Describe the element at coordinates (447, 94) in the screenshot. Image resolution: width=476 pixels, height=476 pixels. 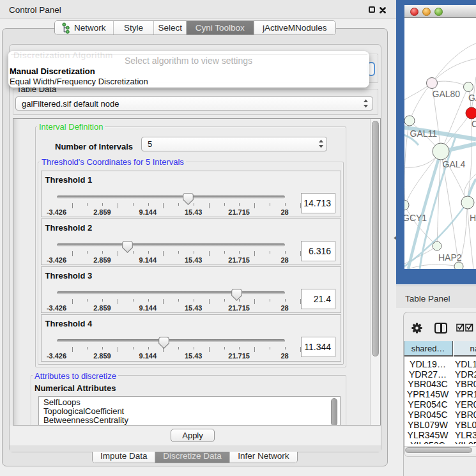
I see `svg-text: GAL80` at that location.